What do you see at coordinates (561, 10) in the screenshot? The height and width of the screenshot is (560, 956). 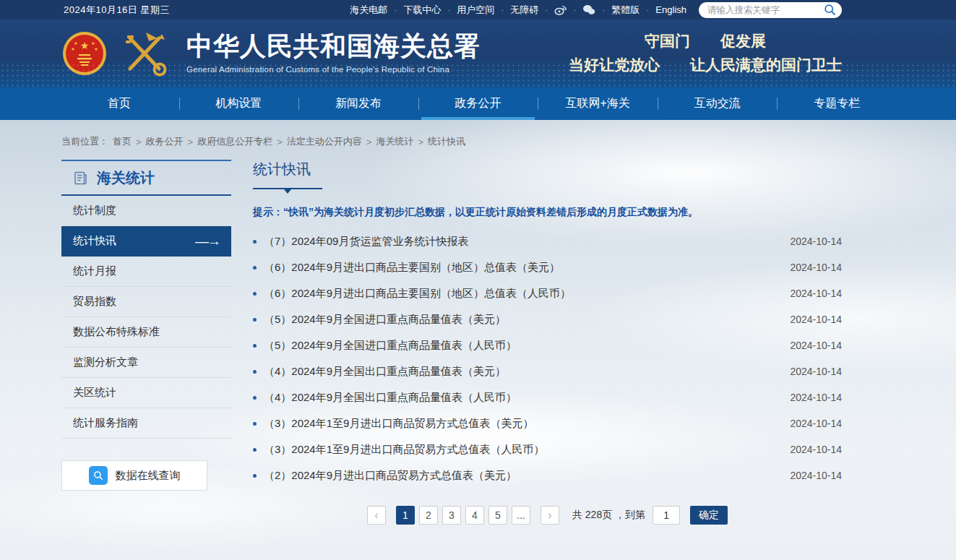 I see `weibo-icon` at bounding box center [561, 10].